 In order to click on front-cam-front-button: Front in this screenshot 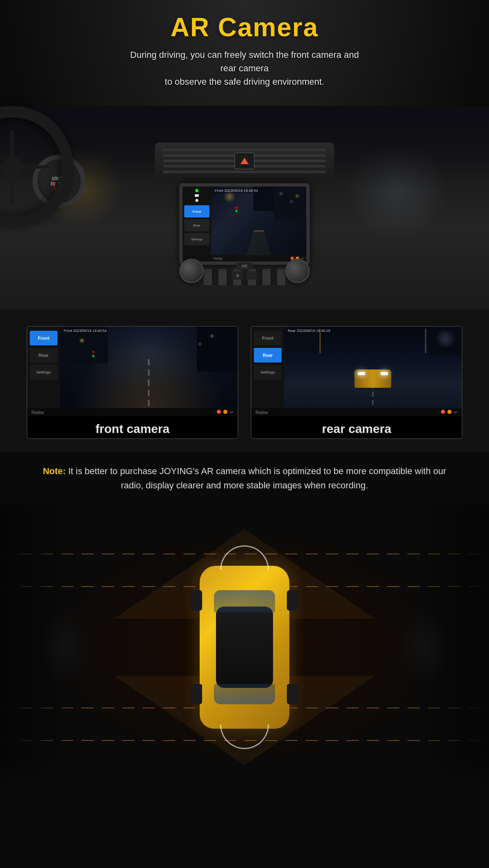, I will do `click(44, 338)`.